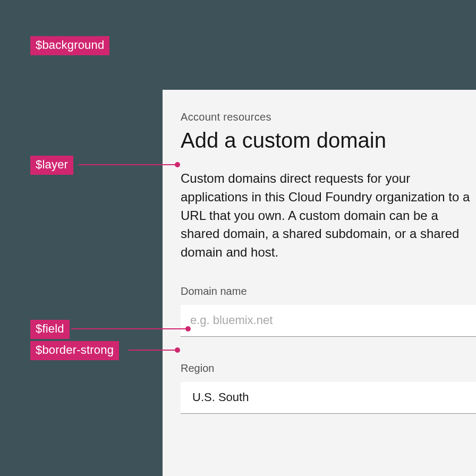 This screenshot has width=476, height=476. What do you see at coordinates (328, 369) in the screenshot?
I see `region-label: Region` at bounding box center [328, 369].